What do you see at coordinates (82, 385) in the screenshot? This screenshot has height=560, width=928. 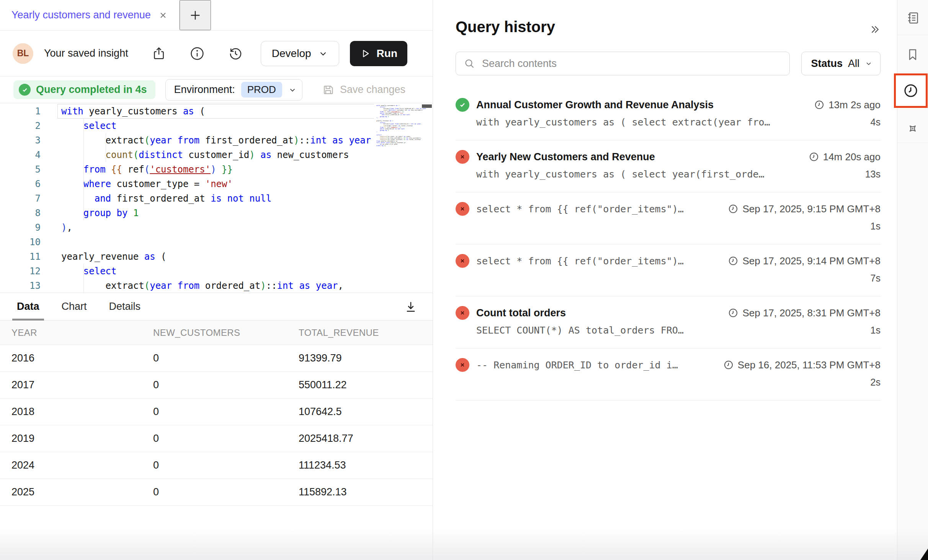 I see `table-cell: 2017` at bounding box center [82, 385].